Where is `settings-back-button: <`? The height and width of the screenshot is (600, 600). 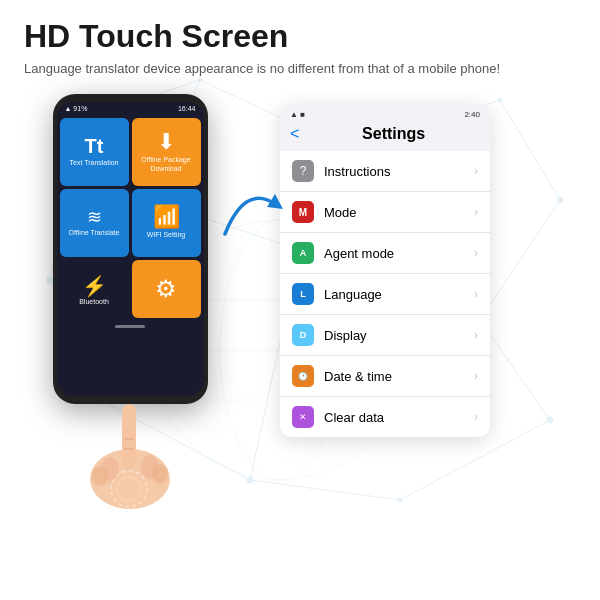 settings-back-button: < is located at coordinates (294, 134).